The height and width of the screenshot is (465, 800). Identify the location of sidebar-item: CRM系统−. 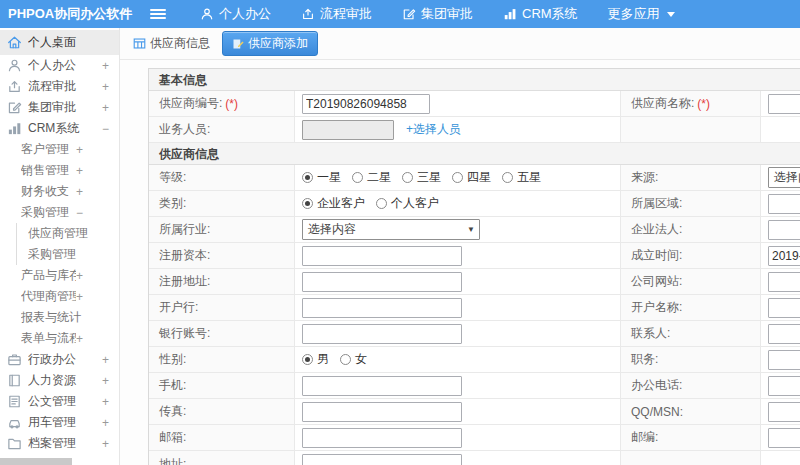
(60, 128).